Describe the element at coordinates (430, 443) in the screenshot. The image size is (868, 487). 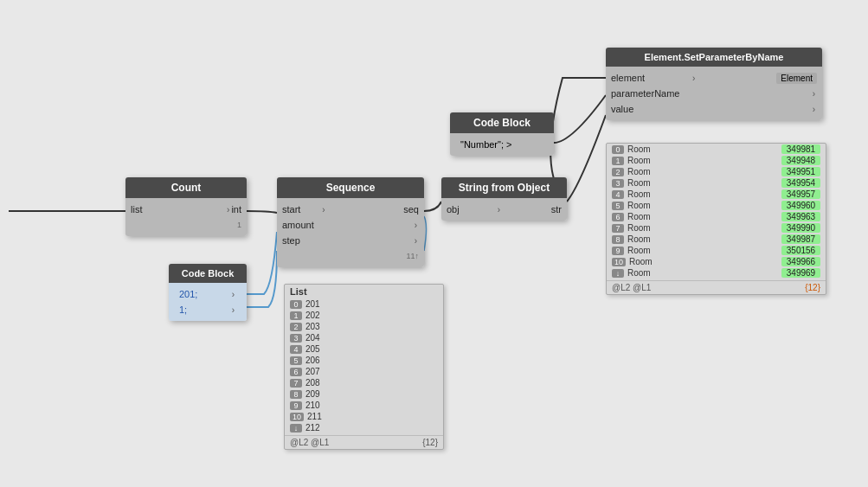
I see `list-footer-right: {12}` at that location.